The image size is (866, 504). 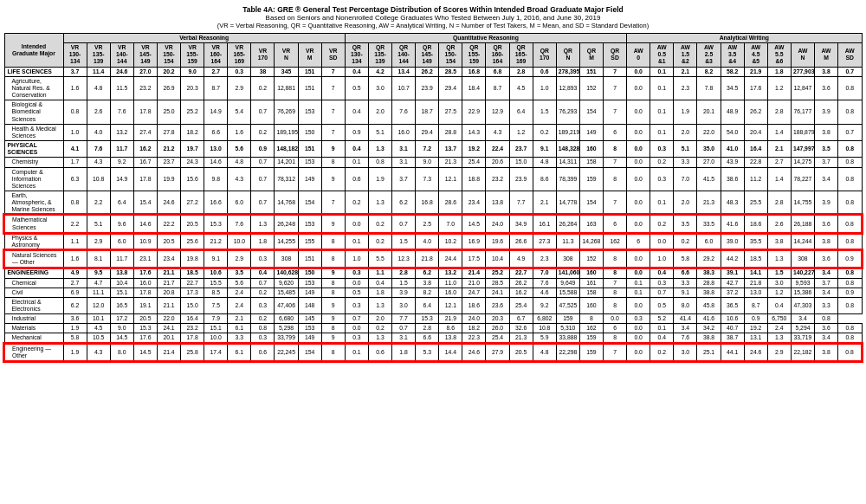 What do you see at coordinates (428, 293) in the screenshot?
I see `data-cell: 8.2` at bounding box center [428, 293].